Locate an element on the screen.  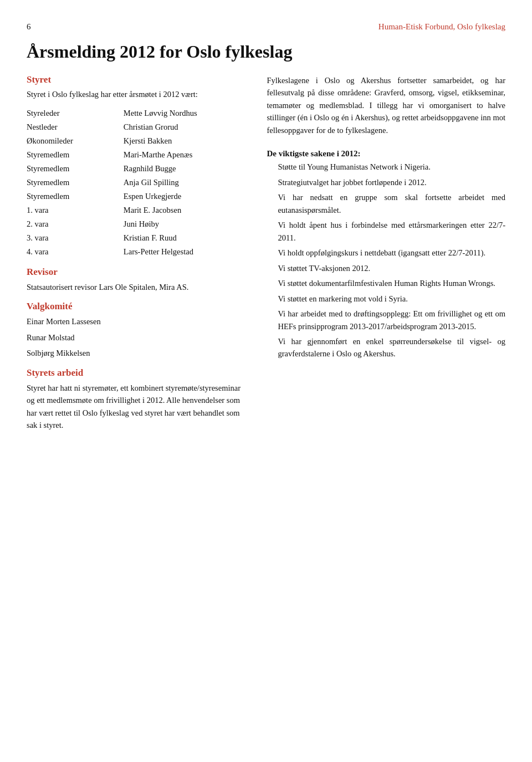
board-role: Styreleder is located at coordinates (75, 113).